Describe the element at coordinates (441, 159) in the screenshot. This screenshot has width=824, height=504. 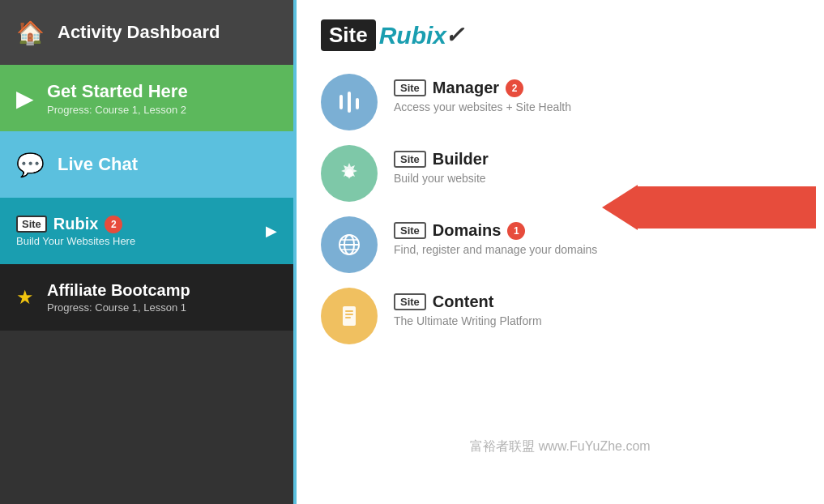
I see `builder-title: Site Builder` at that location.